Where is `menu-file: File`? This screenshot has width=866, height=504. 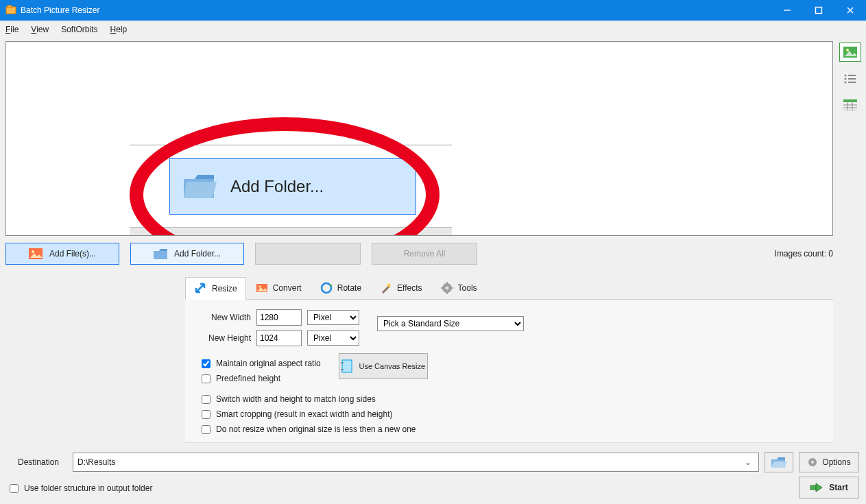 menu-file: File is located at coordinates (12, 29).